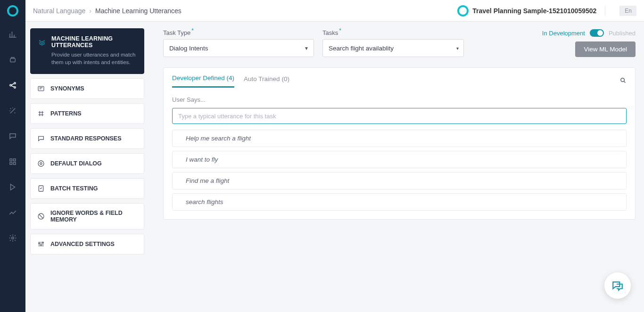 The image size is (644, 312). I want to click on sidebar-item-label: STANDARD RESPONSES, so click(86, 139).